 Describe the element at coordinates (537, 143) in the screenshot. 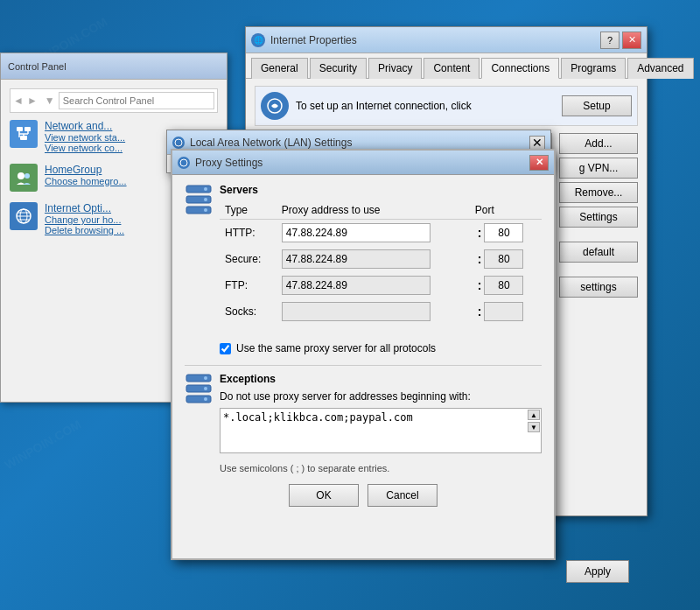

I see `lan-close-button: ✕` at that location.